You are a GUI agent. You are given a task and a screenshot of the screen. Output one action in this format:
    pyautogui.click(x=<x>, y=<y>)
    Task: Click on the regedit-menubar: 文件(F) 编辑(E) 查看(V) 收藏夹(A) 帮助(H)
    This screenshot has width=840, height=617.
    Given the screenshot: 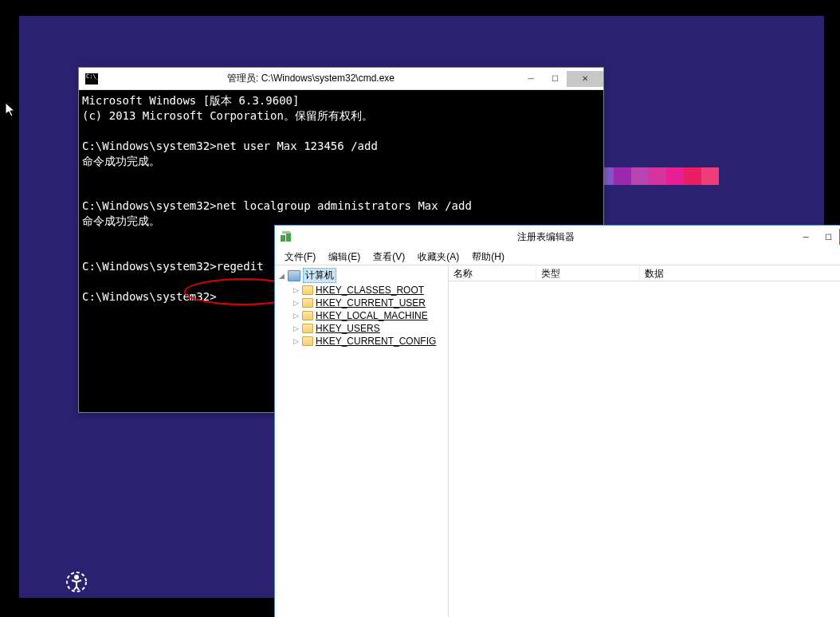 What is the action you would take?
    pyautogui.click(x=558, y=257)
    